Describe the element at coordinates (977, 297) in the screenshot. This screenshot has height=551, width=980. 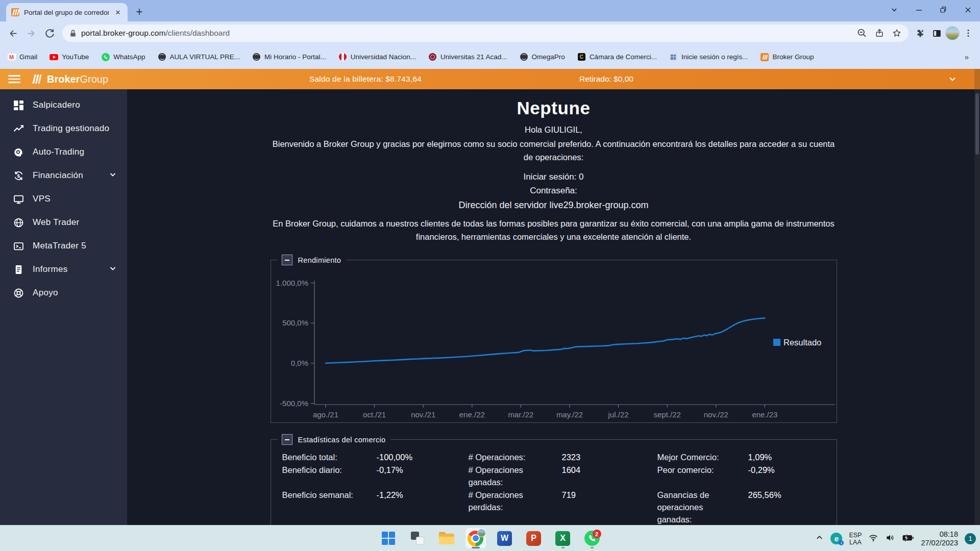
I see `page-scrollbar` at that location.